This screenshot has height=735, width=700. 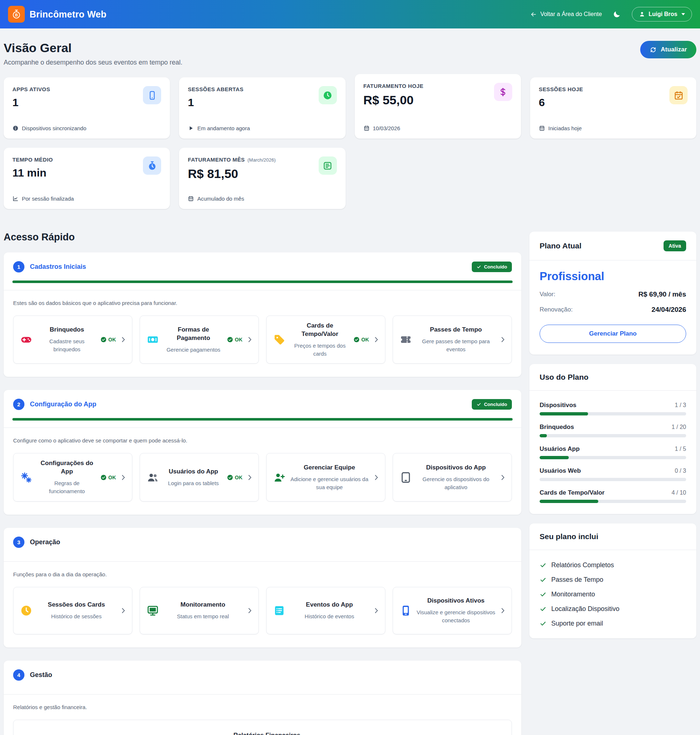 I want to click on user-plus-icon, so click(x=280, y=478).